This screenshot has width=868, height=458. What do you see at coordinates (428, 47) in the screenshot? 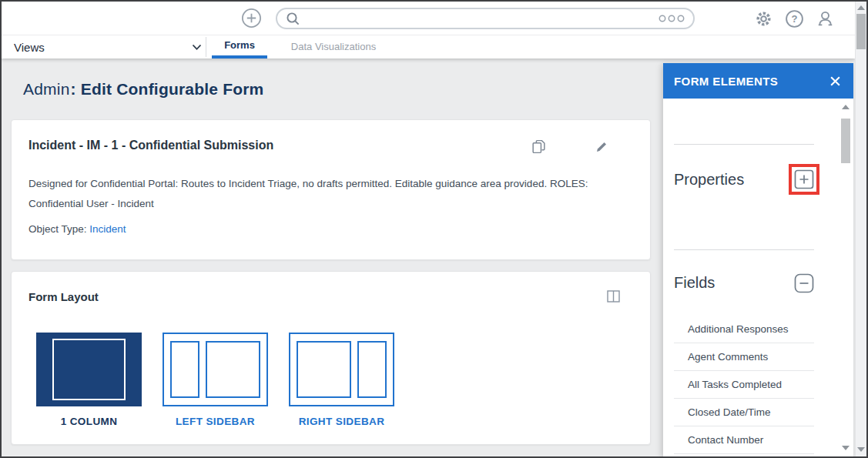
I see `tabbar: Views Forms Data Visualizations` at bounding box center [428, 47].